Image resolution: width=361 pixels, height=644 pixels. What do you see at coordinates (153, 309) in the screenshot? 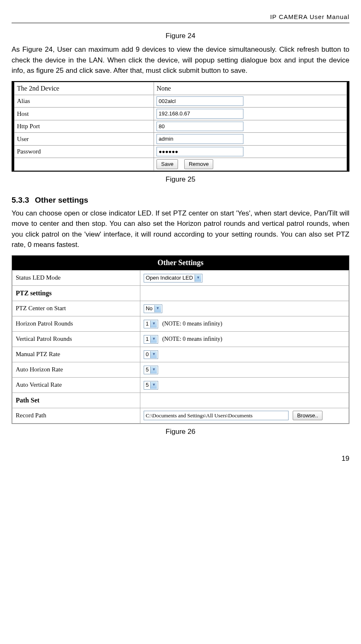
I see `ptz-center-select: No▼` at bounding box center [153, 309].